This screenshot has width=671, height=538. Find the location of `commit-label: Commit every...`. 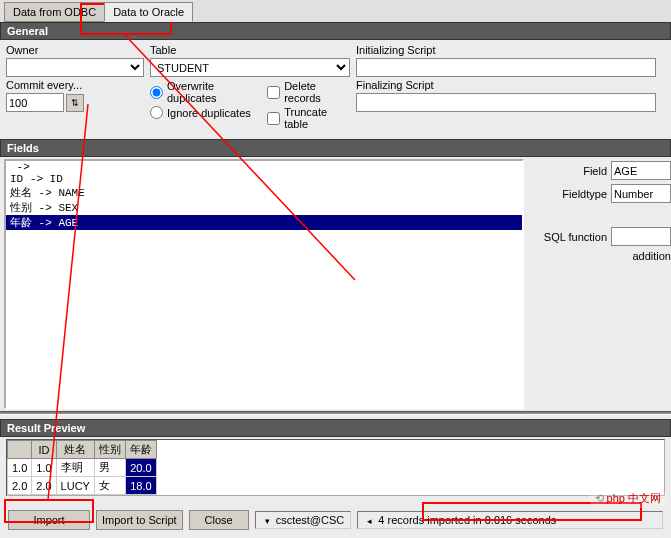

commit-label: Commit every... is located at coordinates (75, 85).